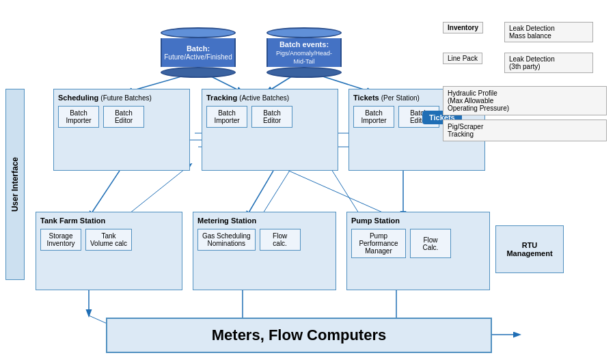 The width and height of the screenshot is (615, 364). I want to click on batch-cylinder: Batch:Future/Active/Finished, so click(198, 53).